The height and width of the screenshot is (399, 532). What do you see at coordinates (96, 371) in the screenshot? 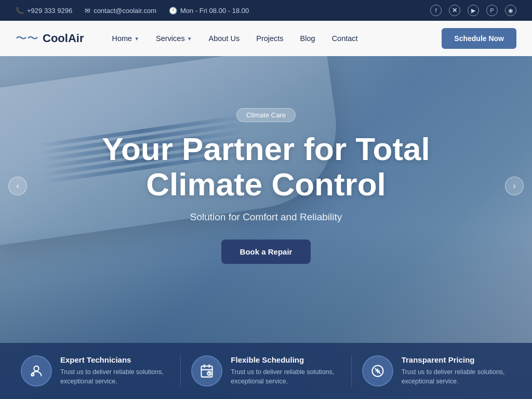
I see `feature-technicians: Expert Technicians Trust us to deliver r…` at bounding box center [96, 371].